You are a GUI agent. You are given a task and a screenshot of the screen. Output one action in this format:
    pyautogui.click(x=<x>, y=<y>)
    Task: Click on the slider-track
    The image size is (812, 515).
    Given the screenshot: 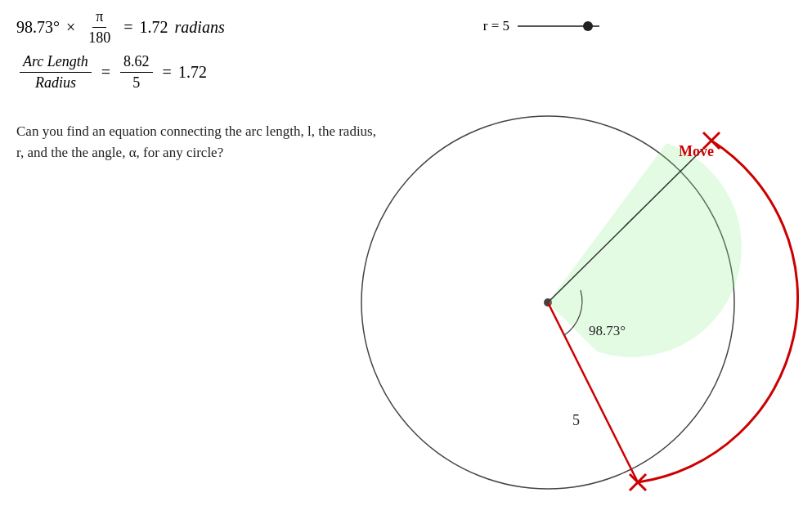 What is the action you would take?
    pyautogui.click(x=559, y=26)
    